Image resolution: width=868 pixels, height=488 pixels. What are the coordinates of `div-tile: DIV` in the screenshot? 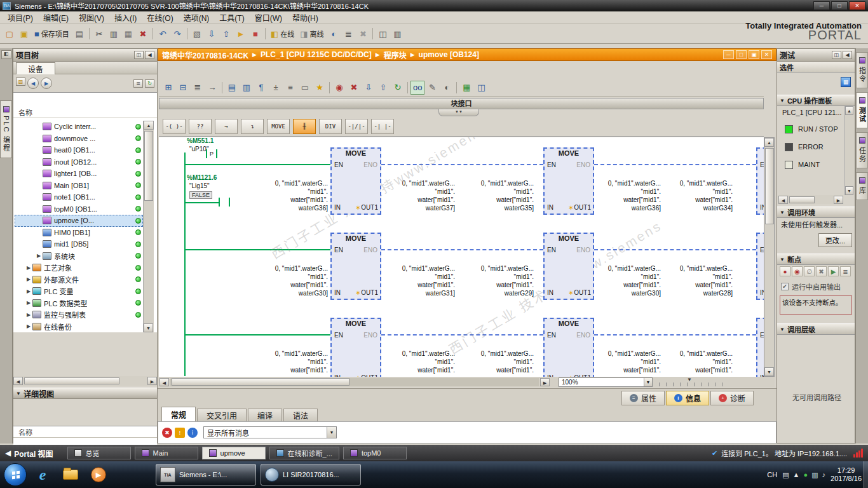 It's located at (330, 126).